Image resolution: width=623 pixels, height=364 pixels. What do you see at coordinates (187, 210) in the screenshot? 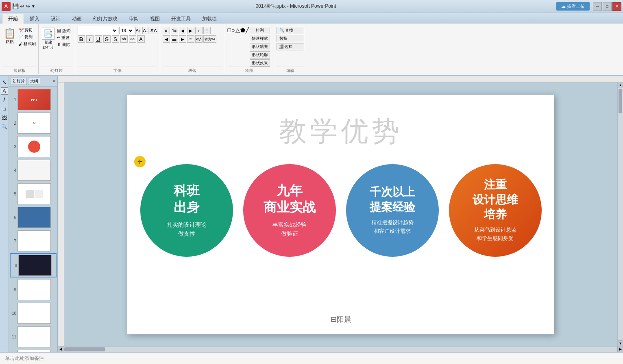
I see `circle-1: 科班出身 扎实的设计理论做支撑` at bounding box center [187, 210].